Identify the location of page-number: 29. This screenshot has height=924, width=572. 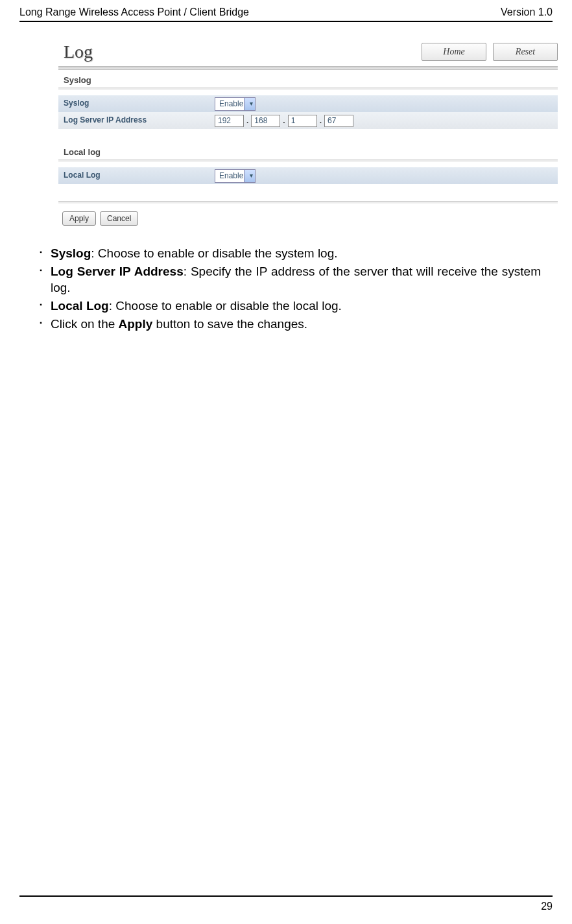
(286, 906).